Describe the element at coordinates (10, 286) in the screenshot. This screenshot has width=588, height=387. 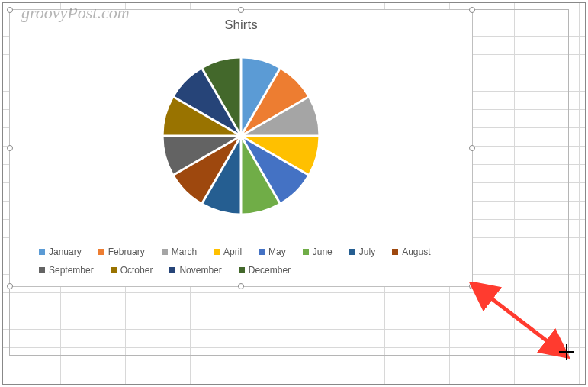
I see `resize-handle-sw` at that location.